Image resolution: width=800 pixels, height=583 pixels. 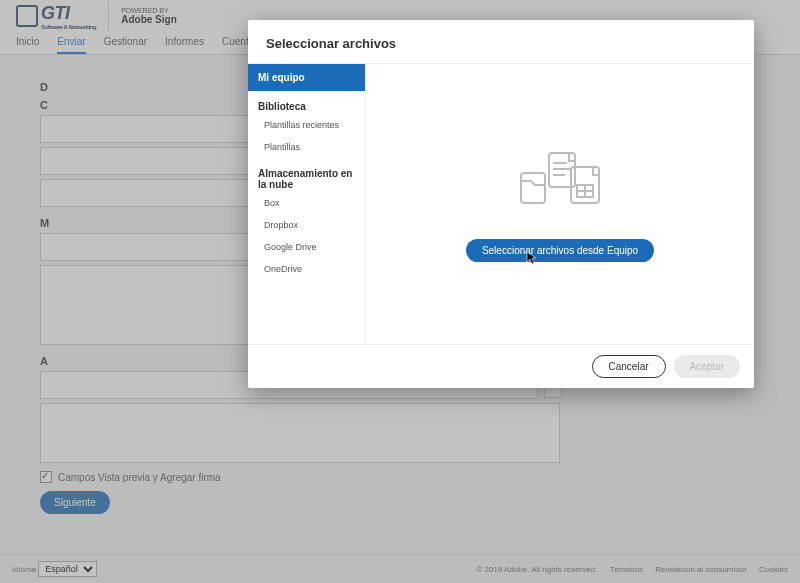 What do you see at coordinates (306, 125) in the screenshot?
I see `sidebar-item-plantillas-recientes: Plantillas recientes` at bounding box center [306, 125].